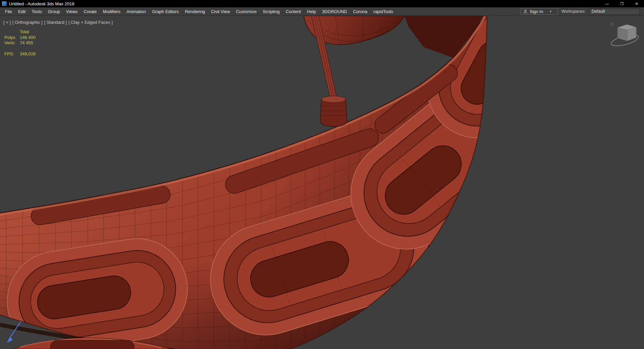  What do you see at coordinates (293, 11) in the screenshot?
I see `menu-content: Content` at bounding box center [293, 11].